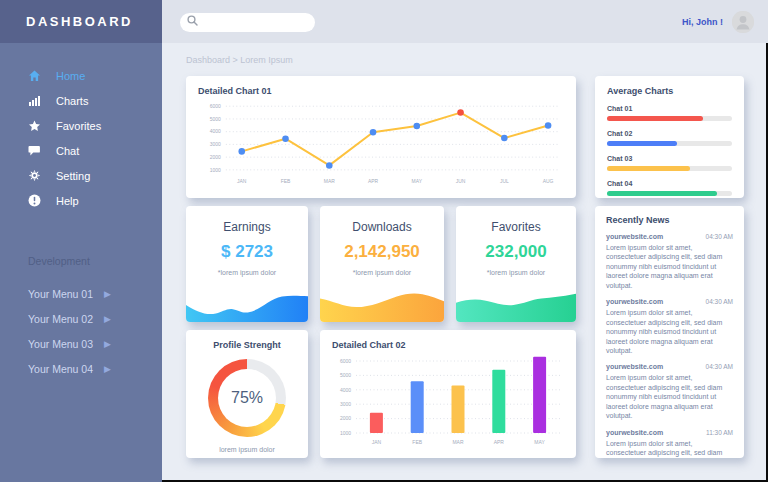  What do you see at coordinates (248, 22) in the screenshot?
I see `search-input` at bounding box center [248, 22].